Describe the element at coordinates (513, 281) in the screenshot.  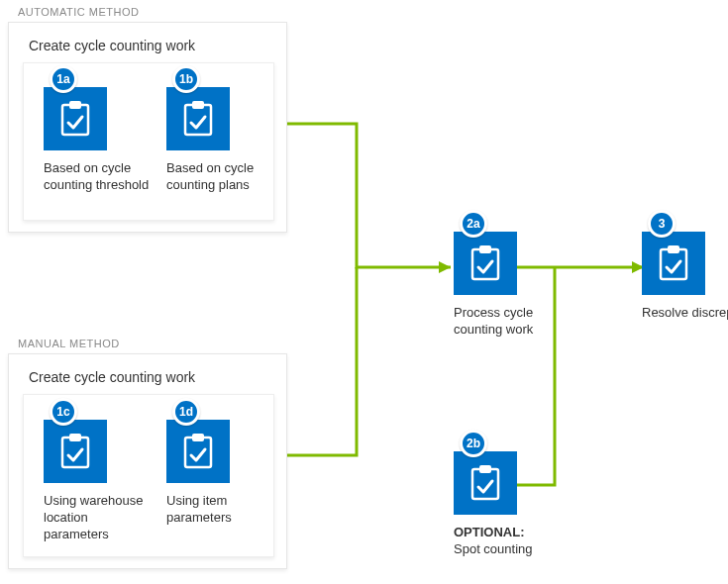
I see `node-2a: 2a Process cycle counting work` at that location.